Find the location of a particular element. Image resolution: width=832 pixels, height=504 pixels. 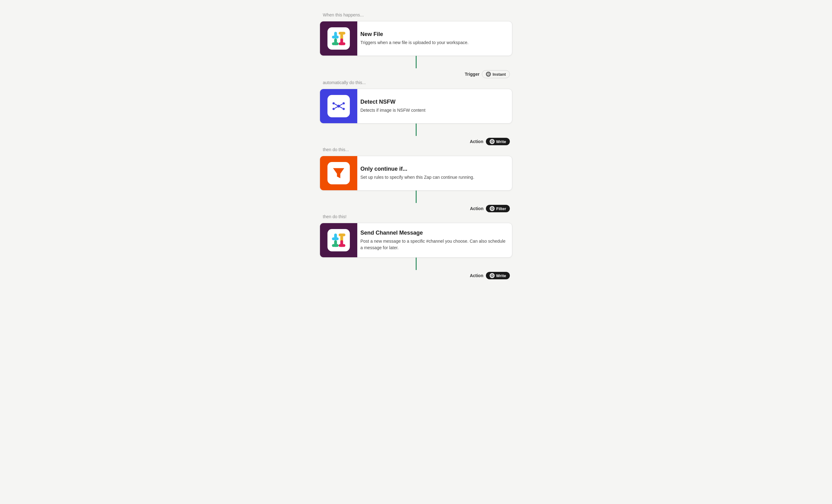

badge-text-0: Instant is located at coordinates (499, 74).